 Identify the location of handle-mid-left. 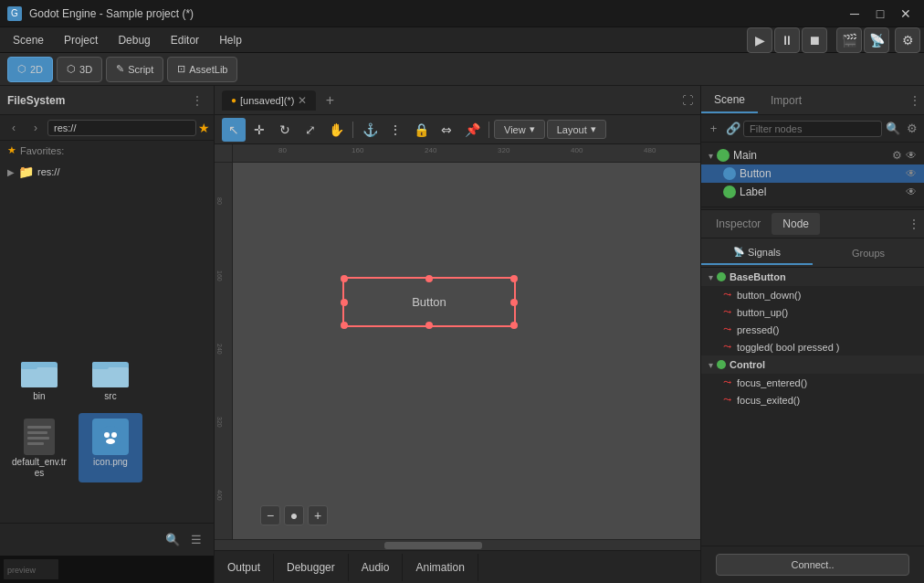
(344, 302).